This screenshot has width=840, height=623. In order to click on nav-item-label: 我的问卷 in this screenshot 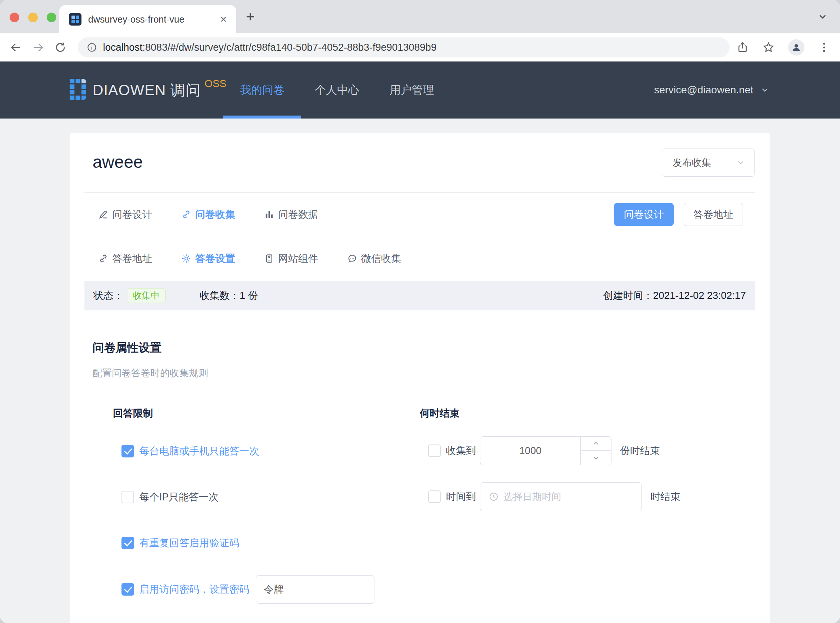, I will do `click(262, 90)`.